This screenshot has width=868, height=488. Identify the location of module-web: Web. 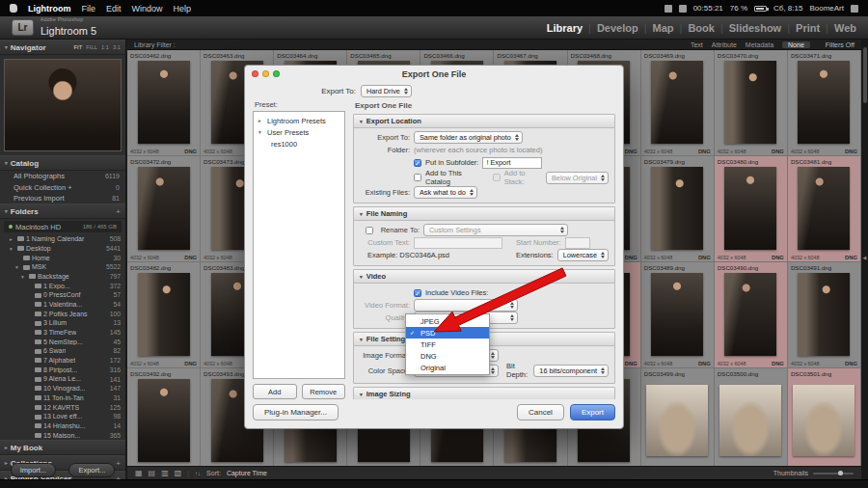
(845, 28).